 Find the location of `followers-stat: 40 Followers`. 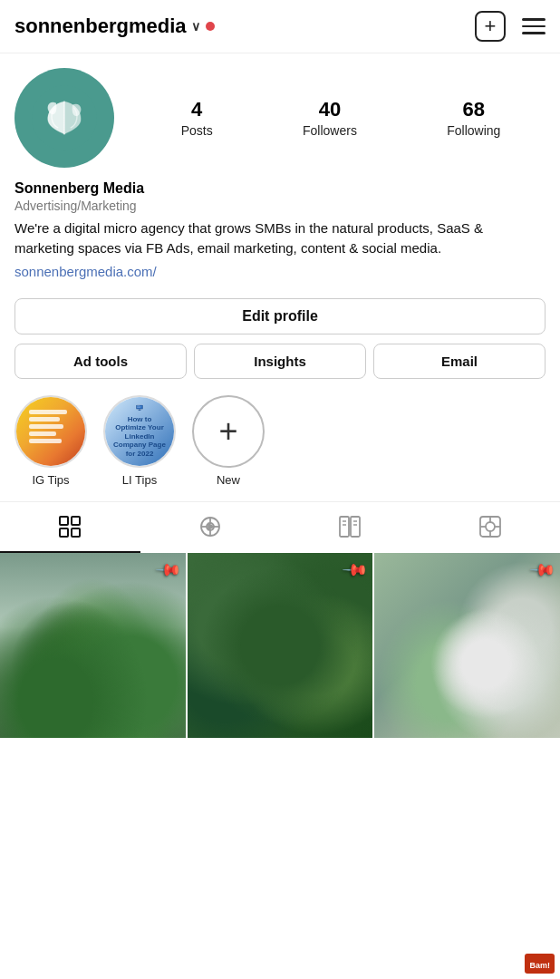

followers-stat: 40 Followers is located at coordinates (330, 118).